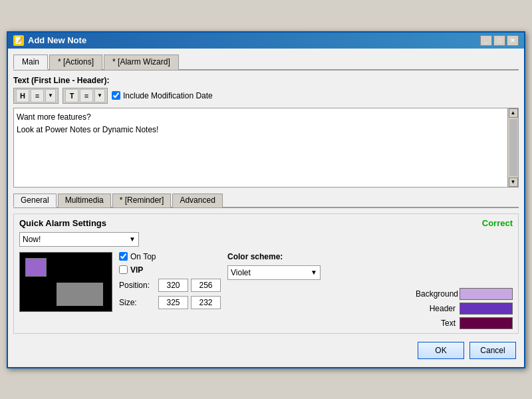 The width and height of the screenshot is (532, 399). I want to click on inner-tab-bar: General Multimedia * [Reminder] Advanced, so click(266, 201).